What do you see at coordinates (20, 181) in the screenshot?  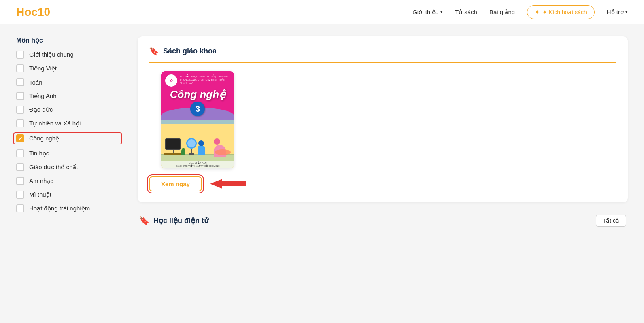 I see `checkbox-am-nhac` at bounding box center [20, 181].